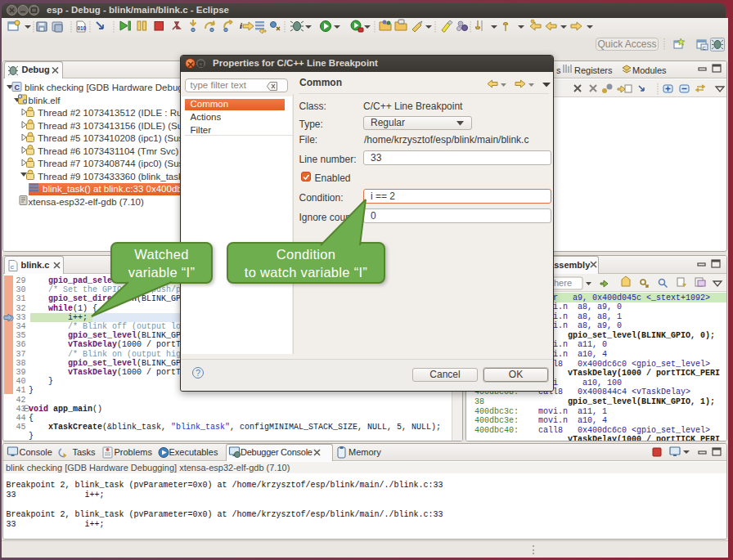 The image size is (733, 560). What do you see at coordinates (82, 28) in the screenshot?
I see `svg-text: 010` at bounding box center [82, 28].